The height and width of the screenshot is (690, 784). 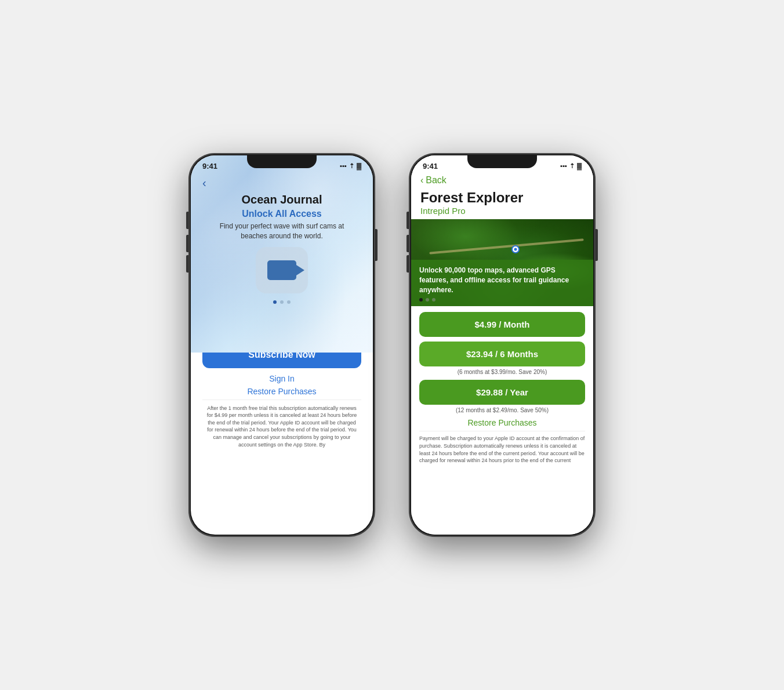 I want to click on video-icon-background, so click(x=282, y=270).